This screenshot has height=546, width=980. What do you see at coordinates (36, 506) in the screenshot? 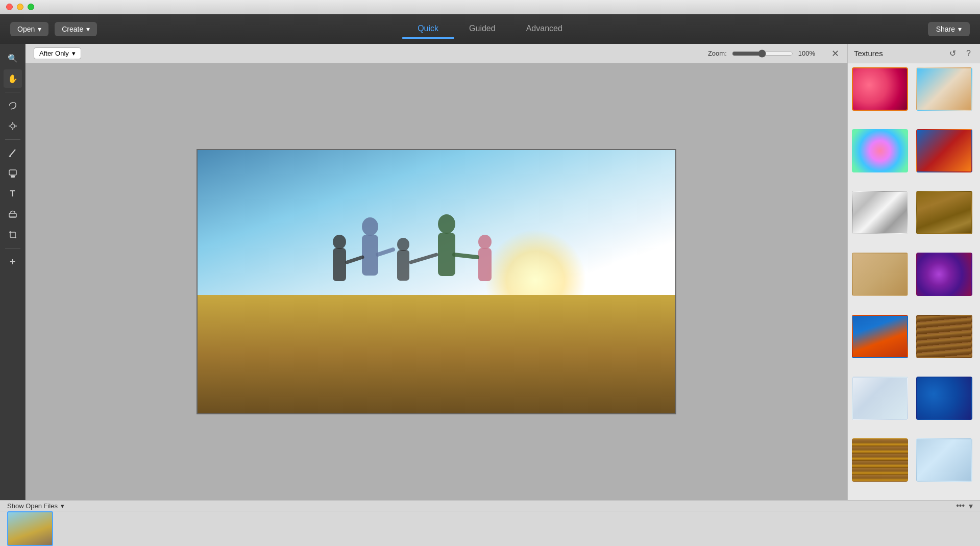
I see `show-open-files-label: Show Open Files ▾` at bounding box center [36, 506].